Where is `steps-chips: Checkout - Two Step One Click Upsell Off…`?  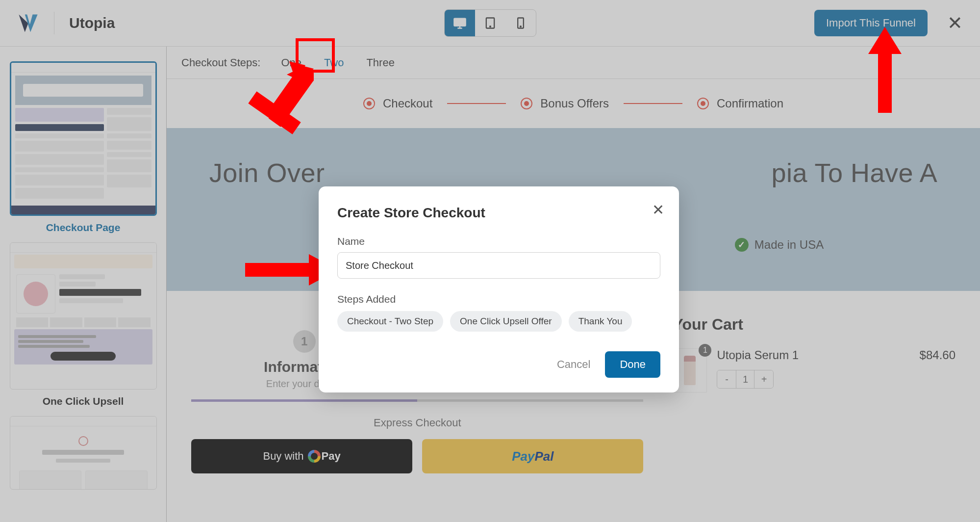 steps-chips: Checkout - Two Step One Click Upsell Off… is located at coordinates (499, 321).